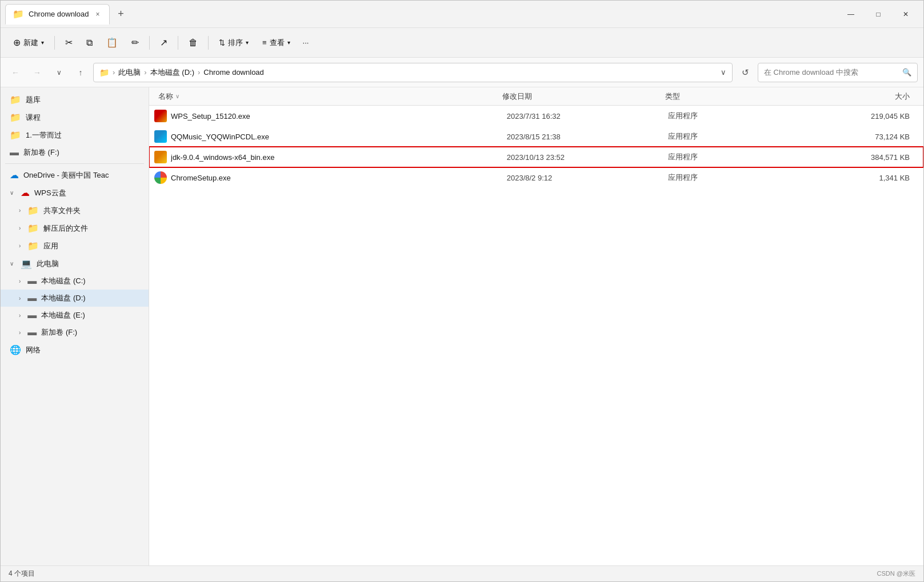  Describe the element at coordinates (173, 73) in the screenshot. I see `breadcrumb-item-2: 本地磁盘 (D:)` at that location.